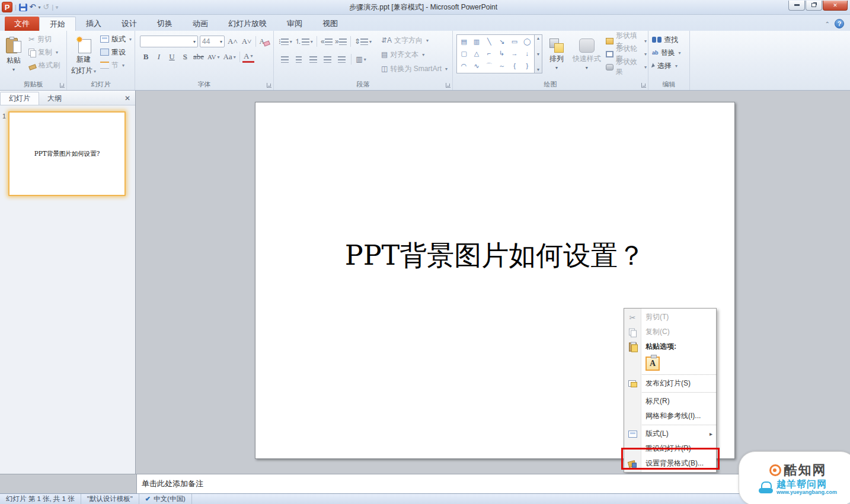 This screenshot has width=850, height=504. Describe the element at coordinates (269, 85) in the screenshot. I see `font-dialog-launcher-icon` at that location.